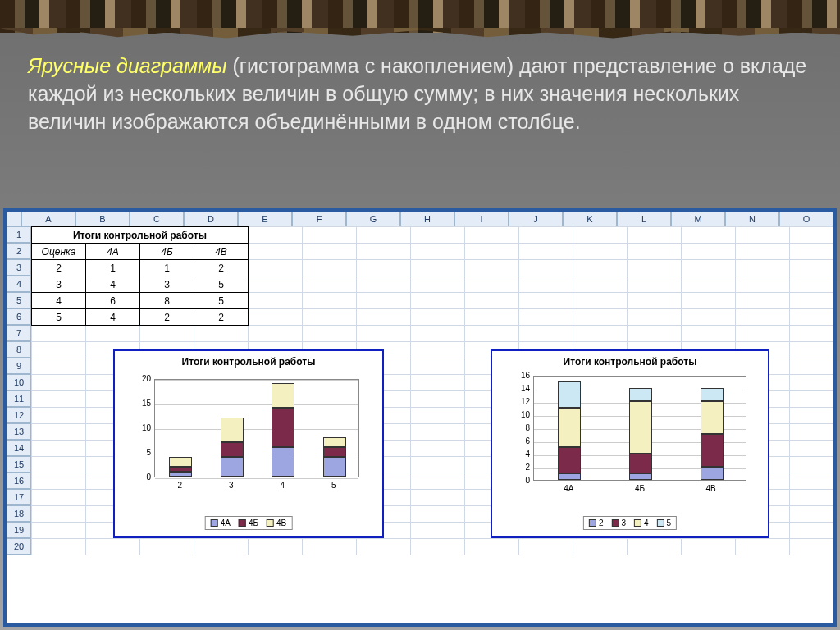 This screenshot has height=630, width=840. What do you see at coordinates (698, 219) in the screenshot?
I see `column-header: M` at bounding box center [698, 219].